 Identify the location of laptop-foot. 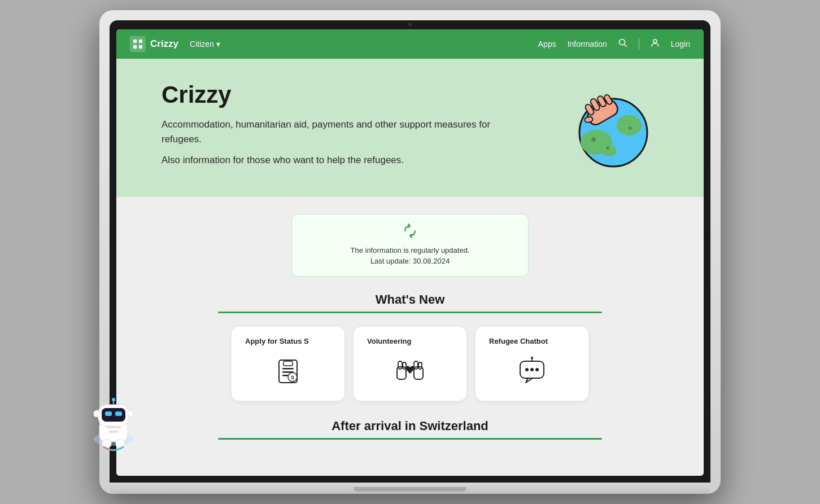
(410, 489).